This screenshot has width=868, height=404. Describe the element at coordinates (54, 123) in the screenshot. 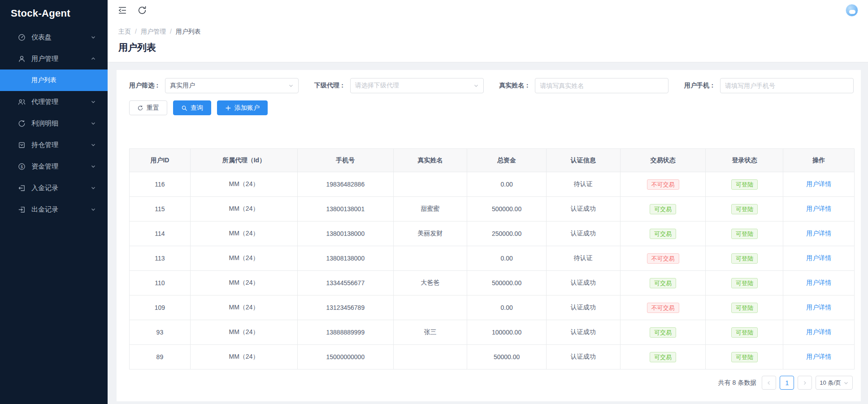

I see `sidebar-item-profit: 利润明细` at that location.